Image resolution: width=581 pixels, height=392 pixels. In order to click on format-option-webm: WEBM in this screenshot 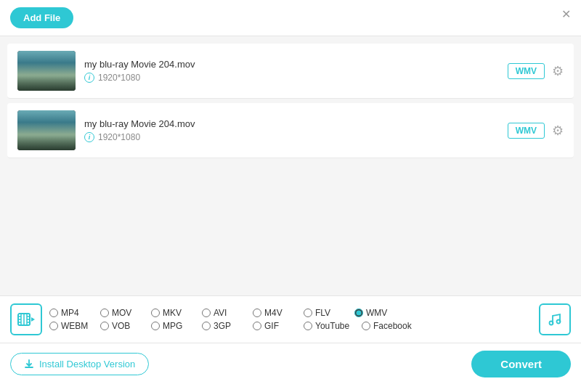, I will do `click(75, 326)`.